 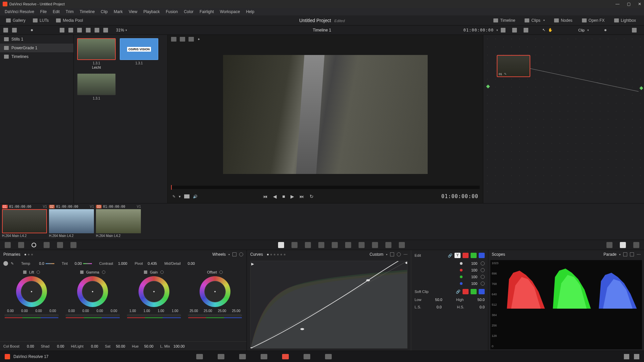 I want to click on pointer-tool: ↖, so click(x=544, y=30).